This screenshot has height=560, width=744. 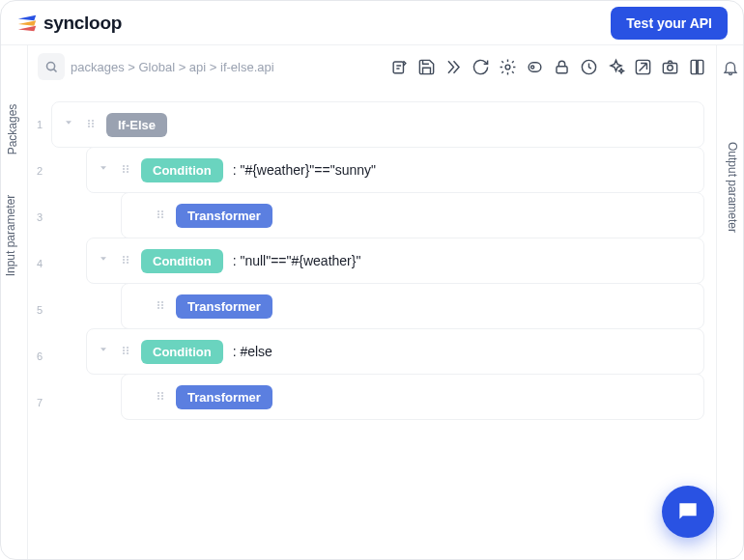 What do you see at coordinates (644, 68) in the screenshot?
I see `export-icon` at bounding box center [644, 68].